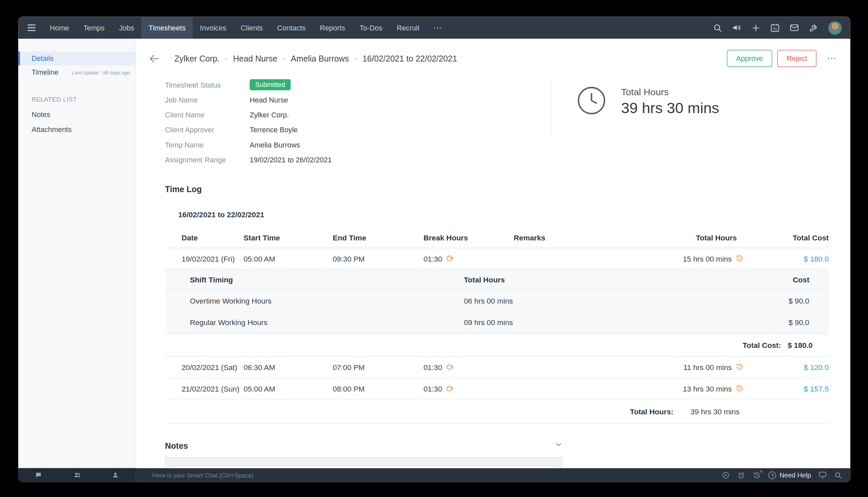 The height and width of the screenshot is (497, 868). What do you see at coordinates (155, 58) in the screenshot?
I see `back-arrow-icon` at bounding box center [155, 58].